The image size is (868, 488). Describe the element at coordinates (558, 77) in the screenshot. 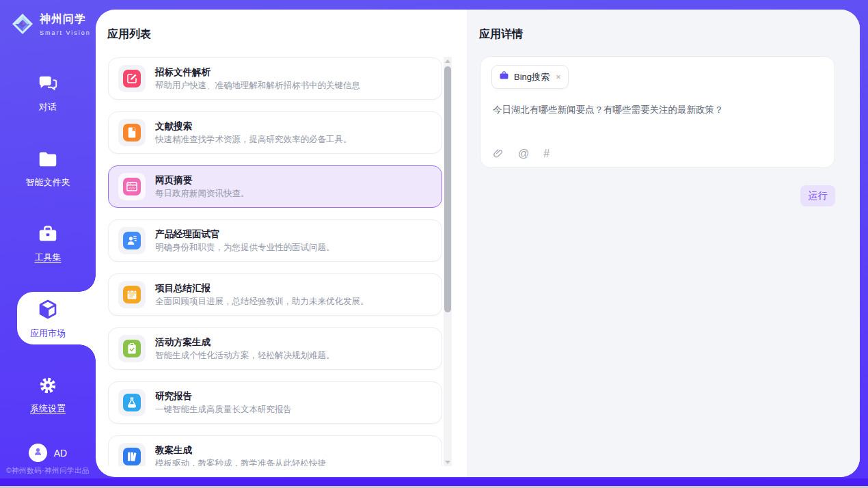

I see `tag-close-icon: ×` at that location.